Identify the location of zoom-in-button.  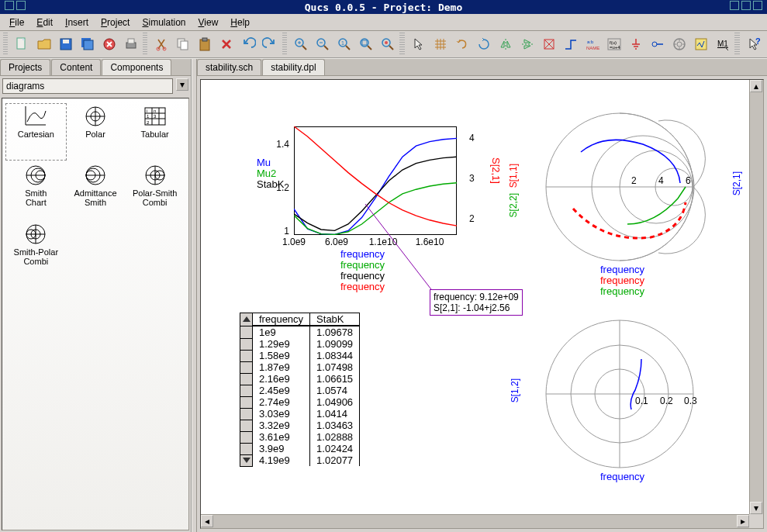
(301, 44).